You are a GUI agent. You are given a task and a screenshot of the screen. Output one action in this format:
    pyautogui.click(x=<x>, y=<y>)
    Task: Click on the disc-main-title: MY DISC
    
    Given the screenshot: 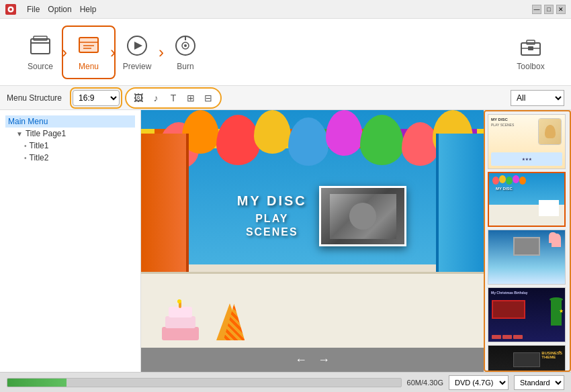 What is the action you would take?
    pyautogui.click(x=272, y=201)
    